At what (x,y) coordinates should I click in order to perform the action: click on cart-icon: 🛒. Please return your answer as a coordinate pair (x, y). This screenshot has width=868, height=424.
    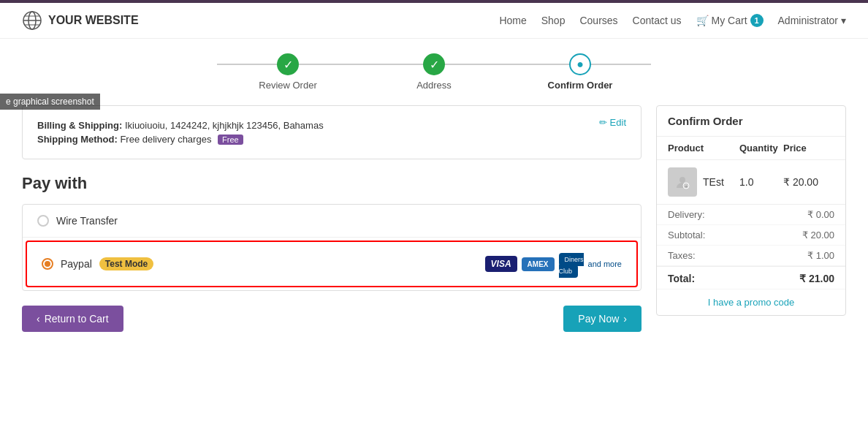
    Looking at the image, I should click on (703, 20).